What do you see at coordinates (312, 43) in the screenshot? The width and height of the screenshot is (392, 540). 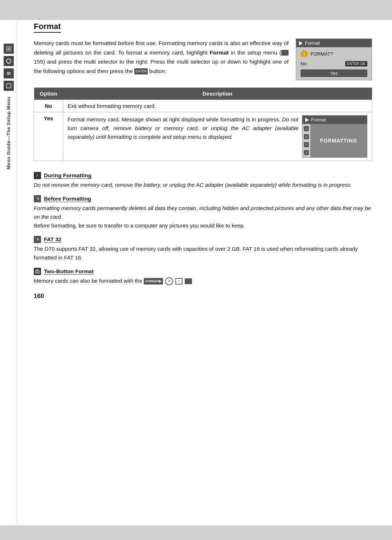 I see `cs-header-label: Format` at bounding box center [312, 43].